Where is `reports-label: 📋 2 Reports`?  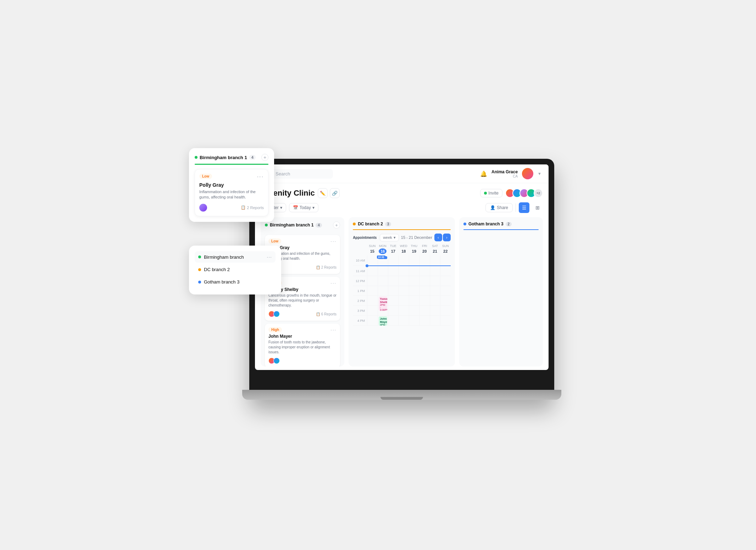 reports-label: 📋 2 Reports is located at coordinates (252, 208).